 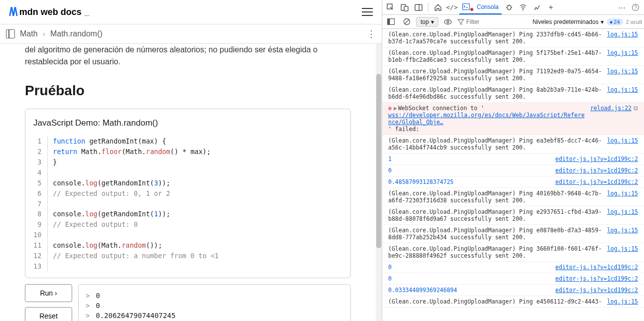 What do you see at coordinates (602, 22) in the screenshot?
I see `chevron-down-icon: ▾` at bounding box center [602, 22].